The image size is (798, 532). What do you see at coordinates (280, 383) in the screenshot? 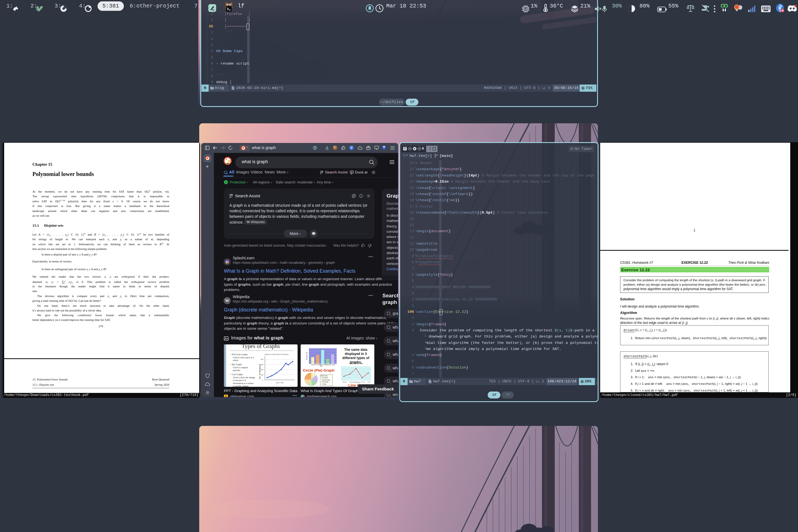
I see `svg-text: Age in Years` at bounding box center [280, 383].